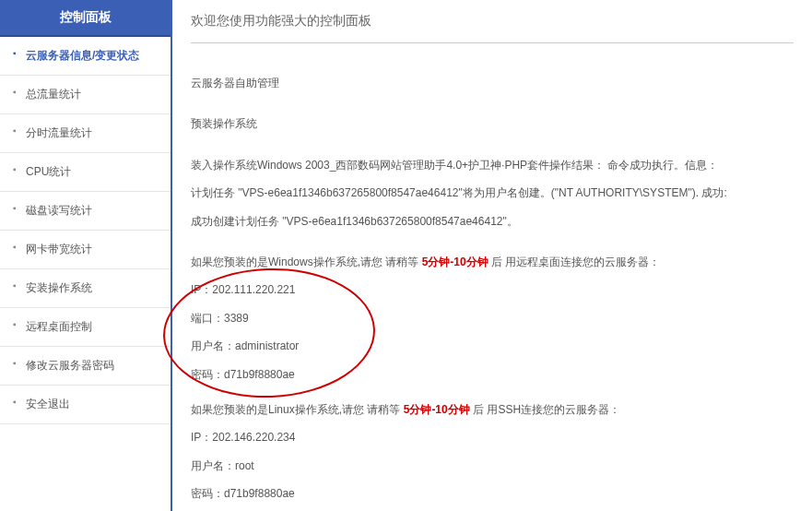 The image size is (812, 511). Describe the element at coordinates (297, 410) in the screenshot. I see `linux-pre: 如果您预装的是Linux操作系统,请您 请稍等` at that location.